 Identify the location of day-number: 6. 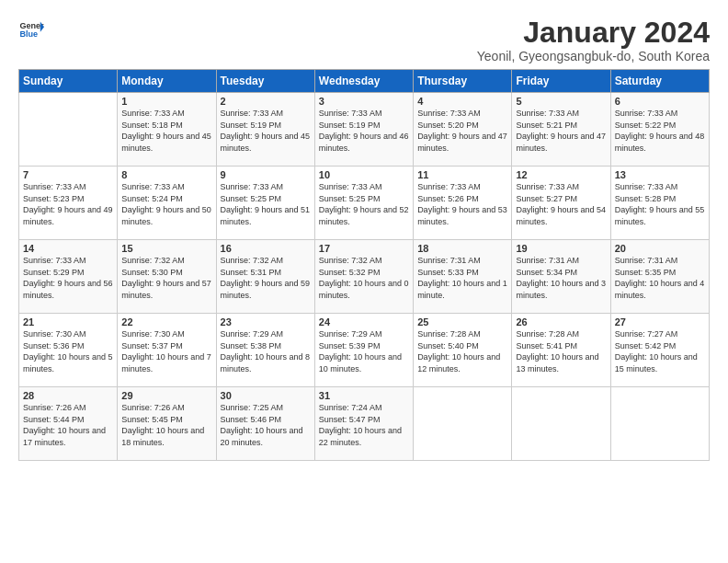
(660, 101).